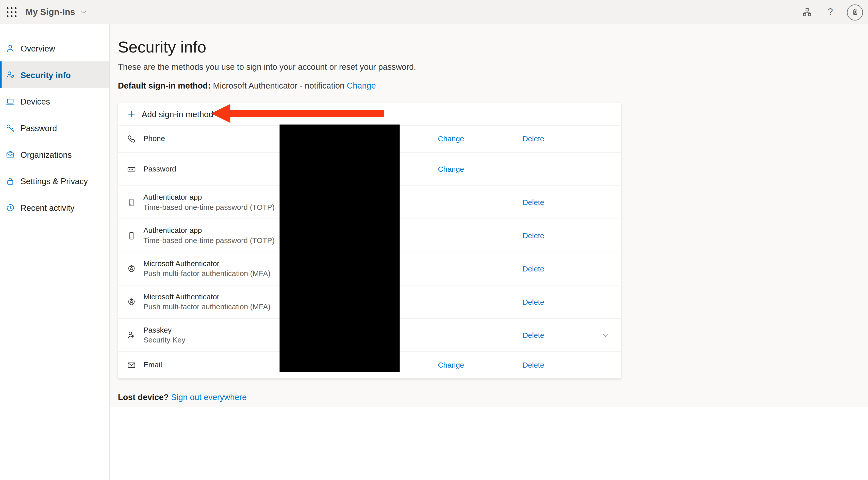  What do you see at coordinates (279, 86) in the screenshot?
I see `default-method-value: Microsoft Authenticator - notification` at bounding box center [279, 86].